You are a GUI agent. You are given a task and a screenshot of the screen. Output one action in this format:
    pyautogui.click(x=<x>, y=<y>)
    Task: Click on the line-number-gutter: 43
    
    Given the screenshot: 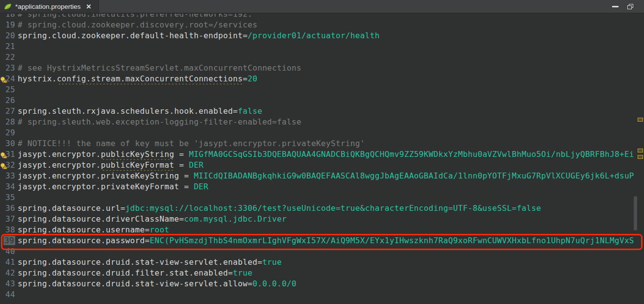 What is the action you would take?
    pyautogui.click(x=9, y=284)
    